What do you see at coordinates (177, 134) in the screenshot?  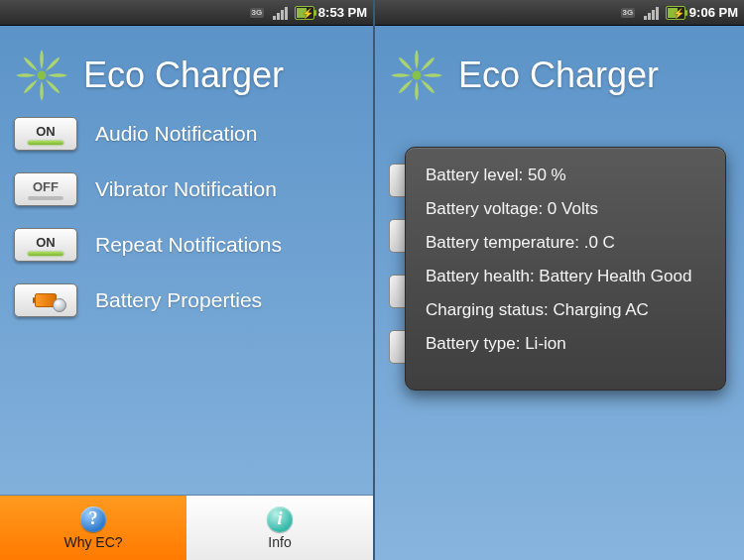 I see `setting-label: Audio Notification` at bounding box center [177, 134].